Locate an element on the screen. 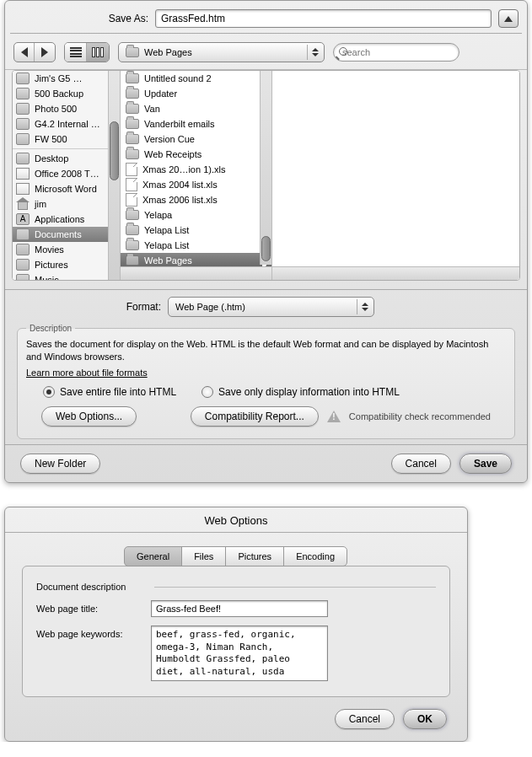 This screenshot has height=757, width=532. house-icon is located at coordinates (23, 204).